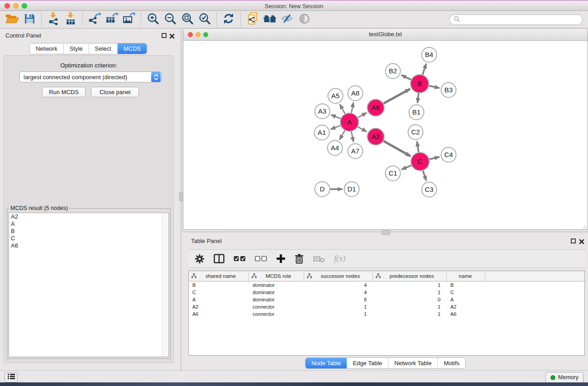 This screenshot has width=588, height=386. I want to click on clone-network-icon, so click(253, 19).